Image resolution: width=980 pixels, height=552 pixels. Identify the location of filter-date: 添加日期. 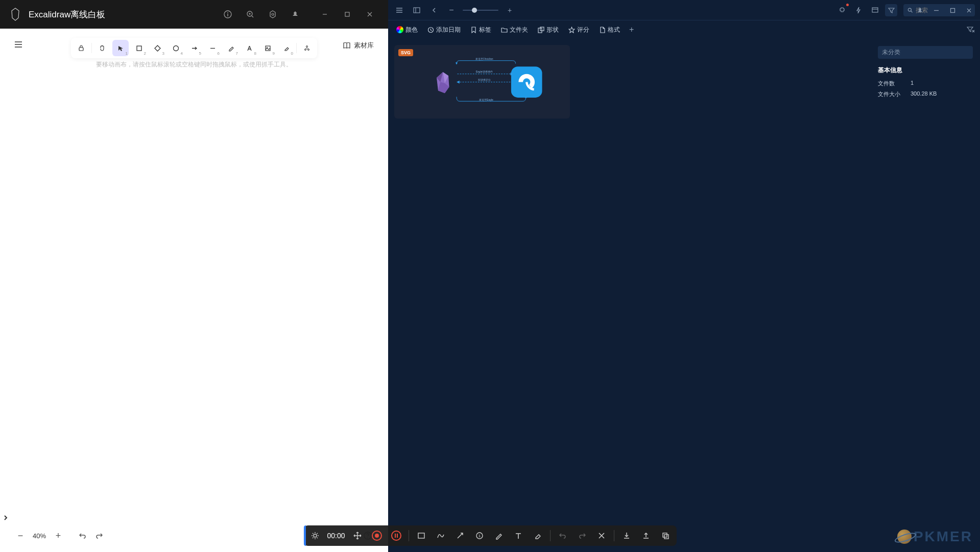
(444, 30).